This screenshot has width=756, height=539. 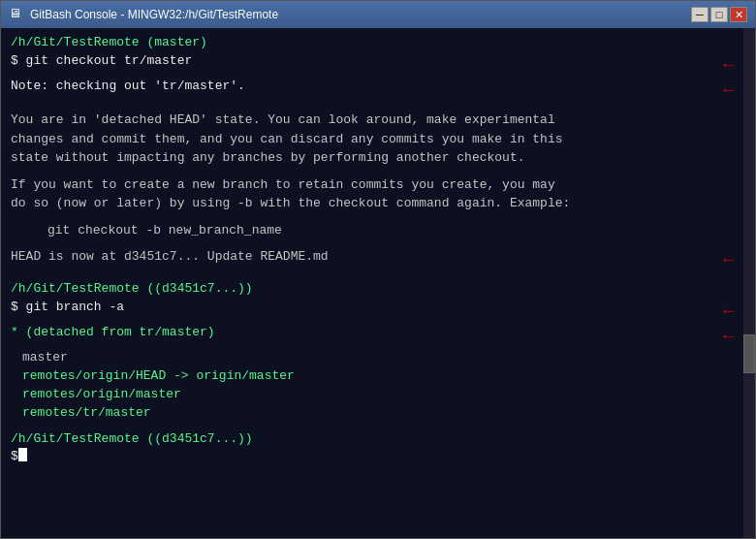 What do you see at coordinates (729, 65) in the screenshot?
I see `arrow-1: ←` at bounding box center [729, 65].